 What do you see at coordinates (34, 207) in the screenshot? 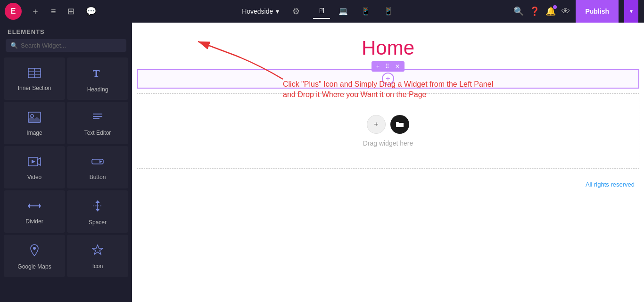
I see `divider-icon` at bounding box center [34, 207].